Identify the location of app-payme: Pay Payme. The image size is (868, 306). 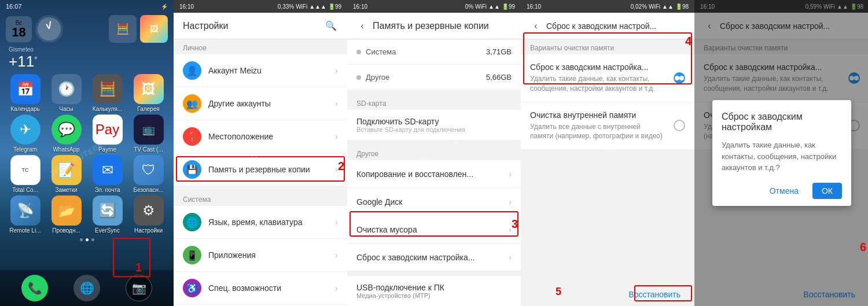
(108, 134).